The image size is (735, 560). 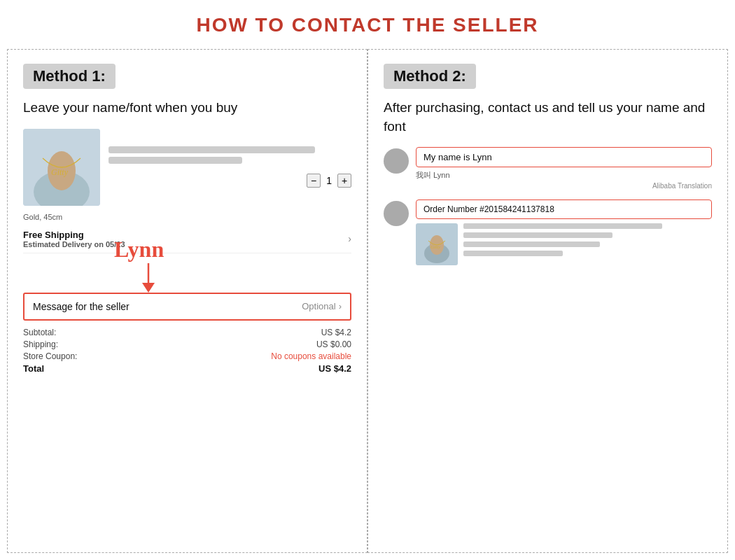 I want to click on shipping-cost-label: Shipping:, so click(x=41, y=344).